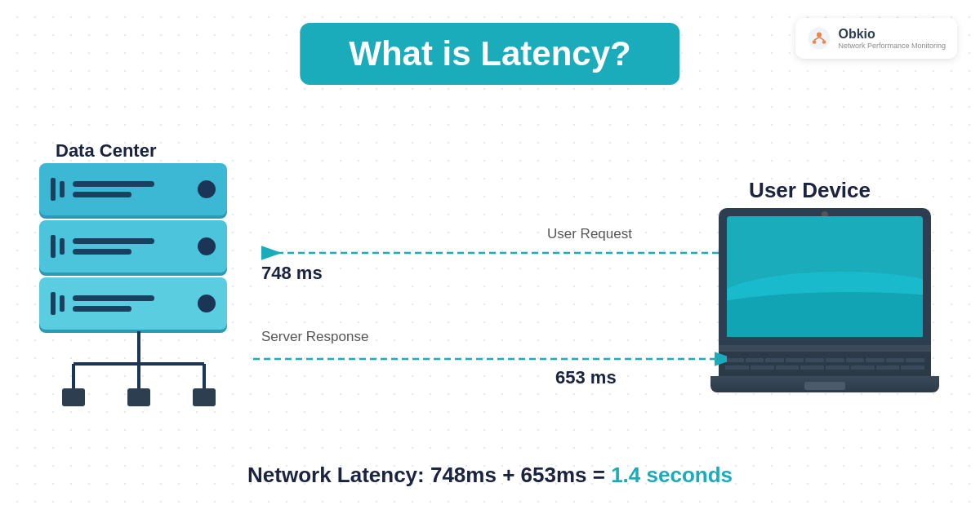 The width and height of the screenshot is (980, 514). What do you see at coordinates (490, 475) in the screenshot?
I see `formula-bar: Network Latency: 748ms + 653ms = 1.4 sec…` at bounding box center [490, 475].